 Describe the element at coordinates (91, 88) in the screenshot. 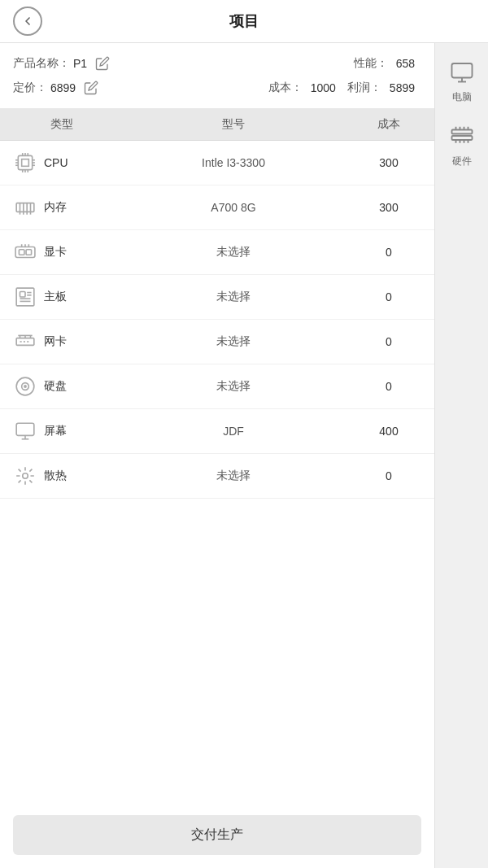

I see `edit-price-button` at that location.